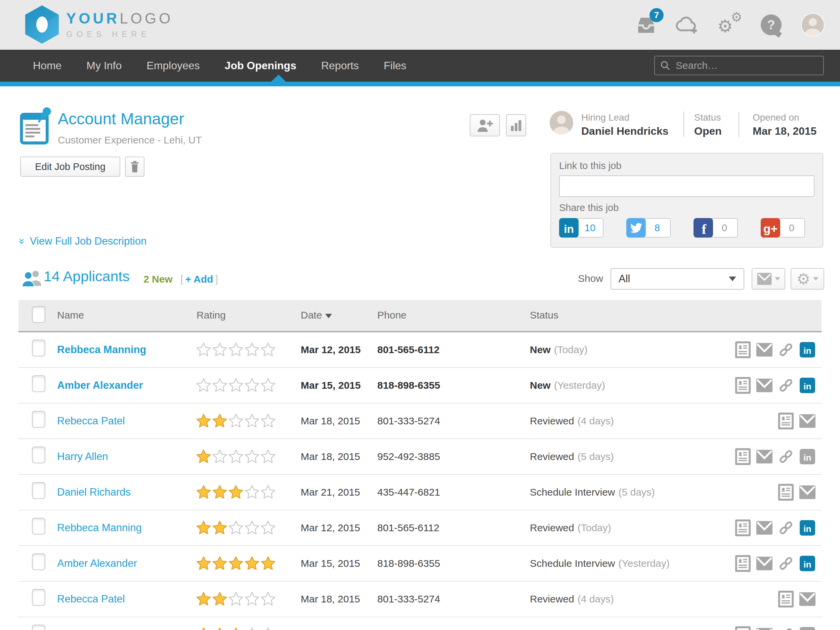 The height and width of the screenshot is (630, 840). Describe the element at coordinates (261, 66) in the screenshot. I see `nav-item-job-openings: Job Openings` at that location.